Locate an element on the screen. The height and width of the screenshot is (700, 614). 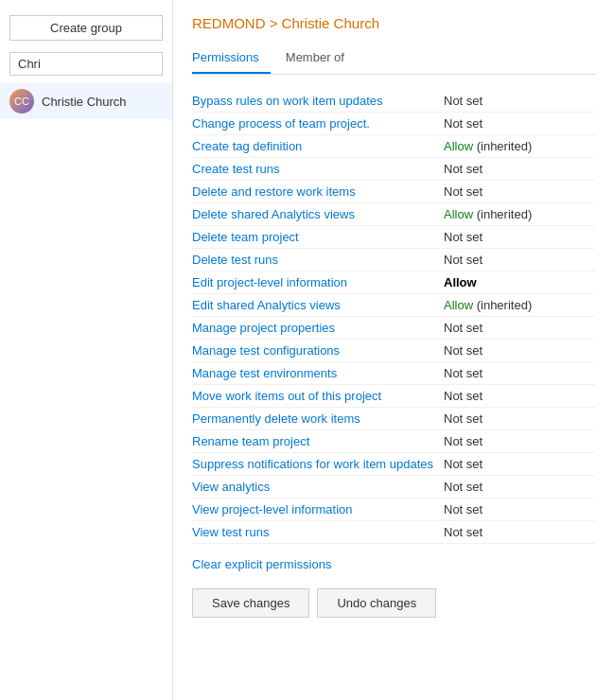
table-row: Move work items out of this projectNot s… is located at coordinates (394, 396).